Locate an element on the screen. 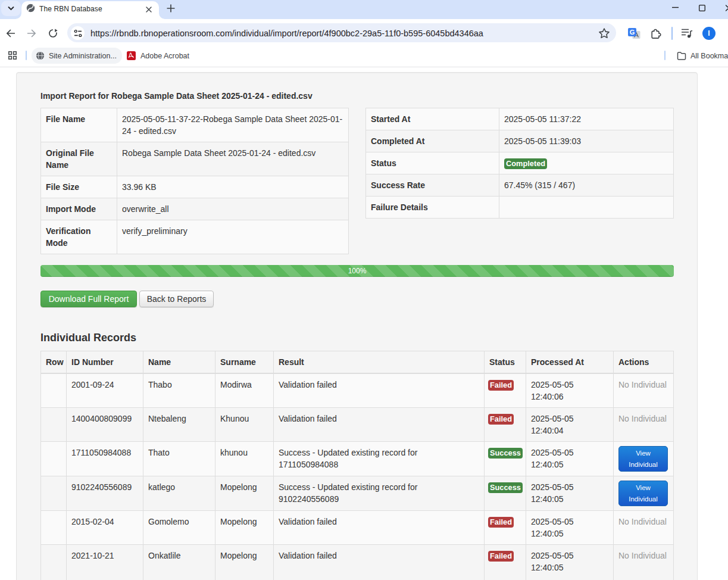  svg-text: G is located at coordinates (632, 32).